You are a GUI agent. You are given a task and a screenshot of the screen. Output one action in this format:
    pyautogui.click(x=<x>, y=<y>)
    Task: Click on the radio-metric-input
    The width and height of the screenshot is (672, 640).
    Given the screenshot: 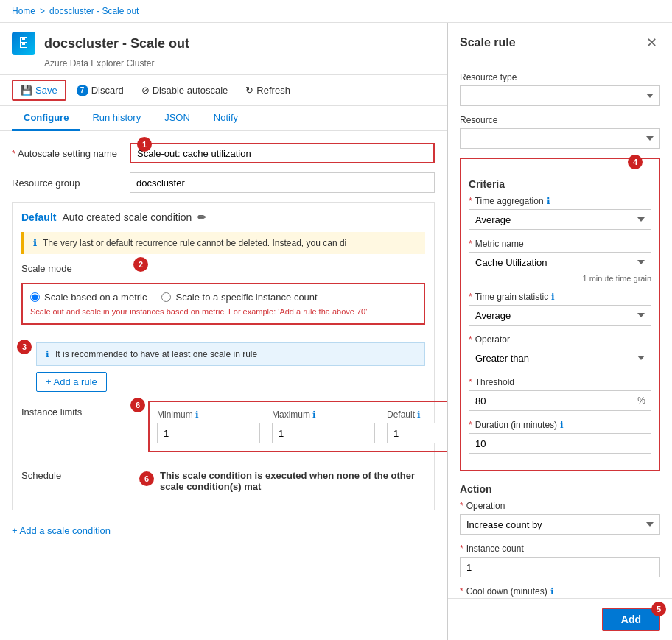 What is the action you would take?
    pyautogui.click(x=35, y=298)
    